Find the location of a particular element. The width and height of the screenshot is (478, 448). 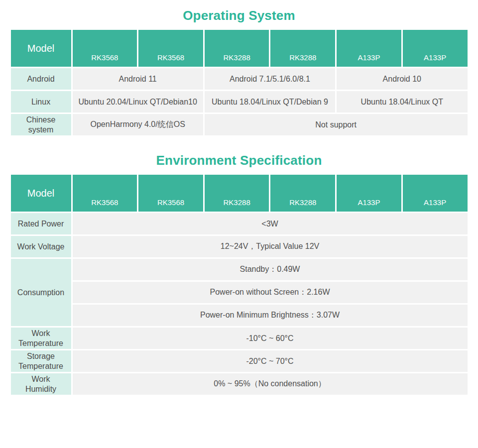

row-label-linux: Linux is located at coordinates (41, 102).